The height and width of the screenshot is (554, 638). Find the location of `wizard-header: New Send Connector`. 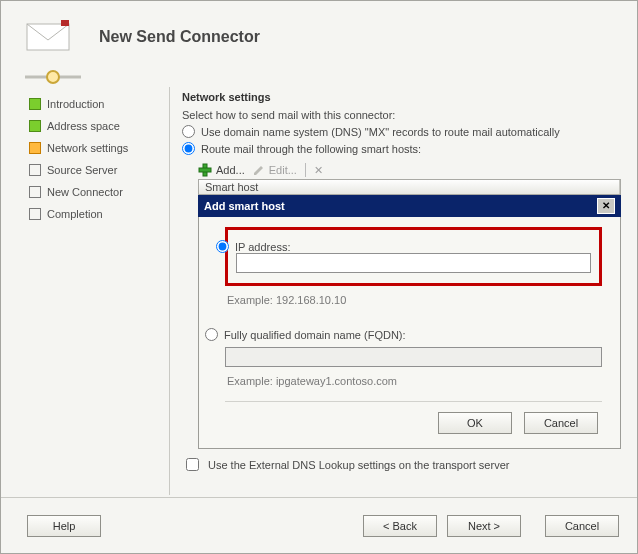

wizard-header: New Send Connector is located at coordinates (319, 35).